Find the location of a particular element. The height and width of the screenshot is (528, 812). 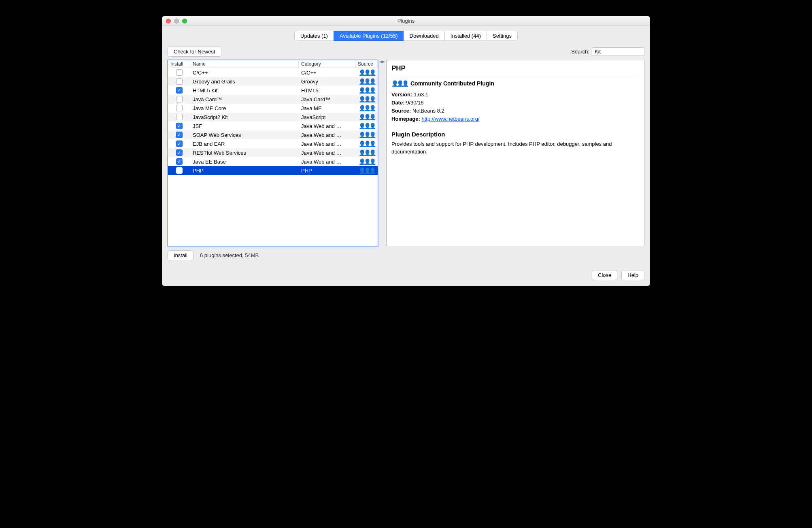

desc-heading: Plugin Description is located at coordinates (515, 134).